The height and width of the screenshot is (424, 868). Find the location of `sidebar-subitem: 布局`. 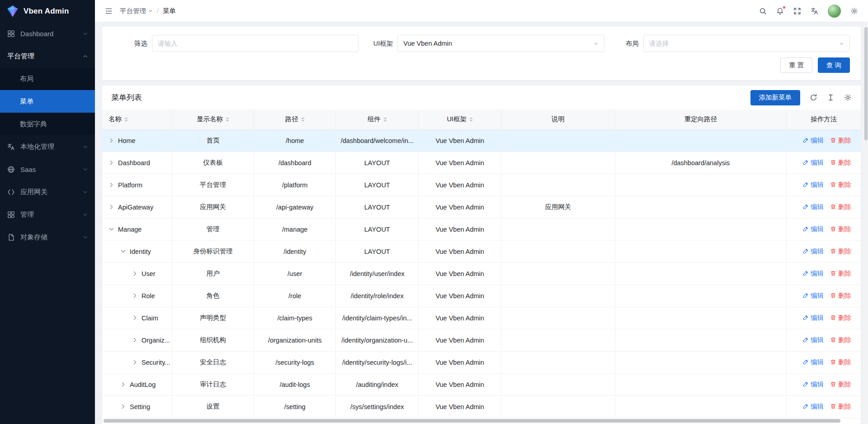

sidebar-subitem: 布局 is located at coordinates (47, 79).